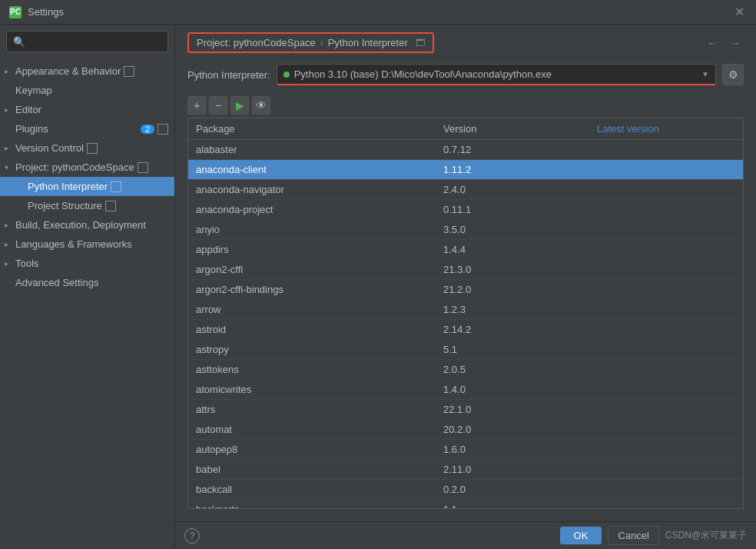  Describe the element at coordinates (312, 169) in the screenshot. I see `cell-package: anaconda-client` at that location.